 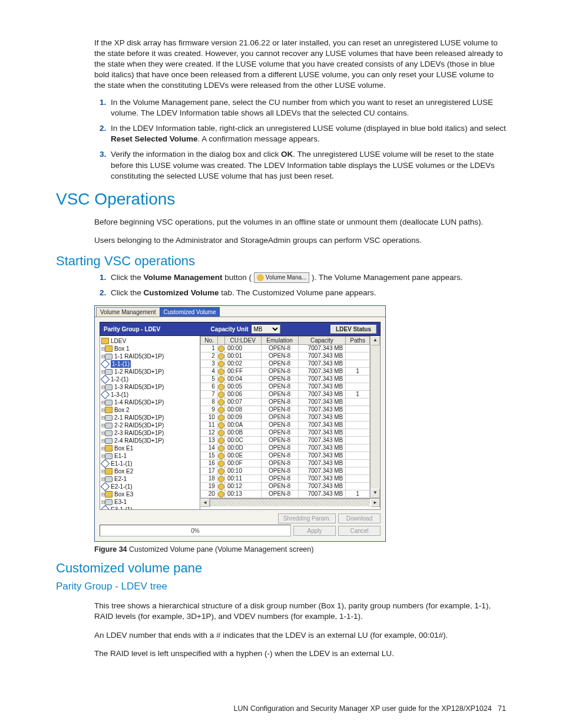 What do you see at coordinates (150, 349) in the screenshot?
I see `tree-node: ⊞ Box 1` at bounding box center [150, 349].